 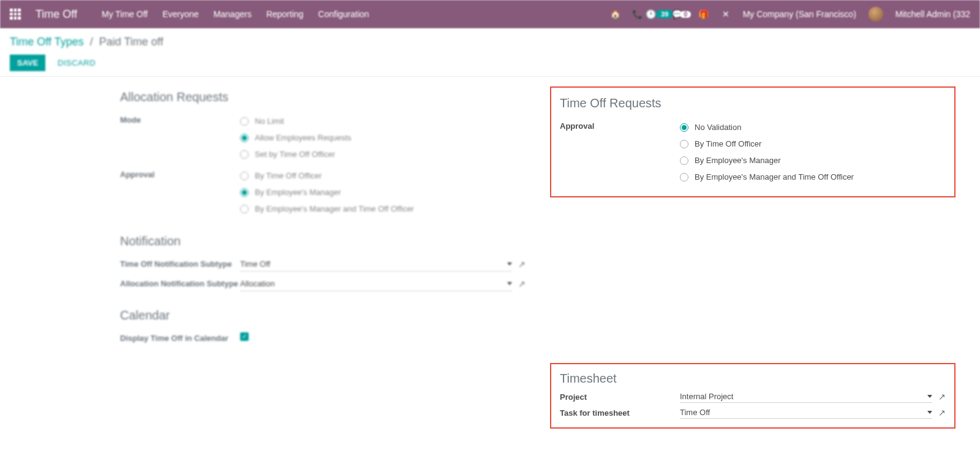 What do you see at coordinates (180, 173) in the screenshot?
I see `alloc-approval-label: Approval` at bounding box center [180, 173].